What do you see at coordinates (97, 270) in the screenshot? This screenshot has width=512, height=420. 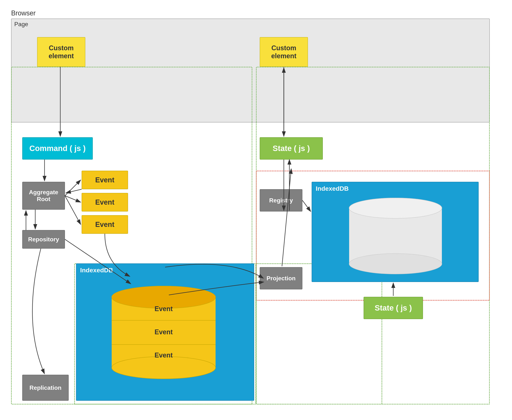 I see `indexeddb-left-label: IndexedDB` at bounding box center [97, 270].